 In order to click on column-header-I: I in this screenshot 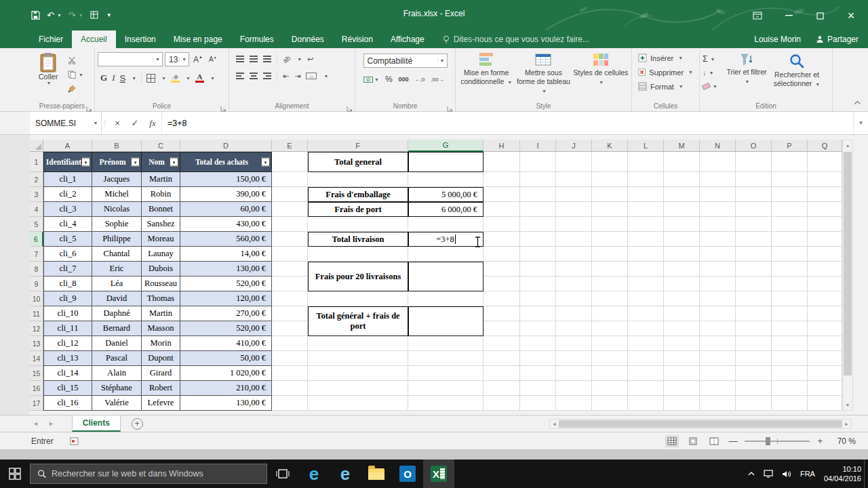, I will do `click(538, 146)`.